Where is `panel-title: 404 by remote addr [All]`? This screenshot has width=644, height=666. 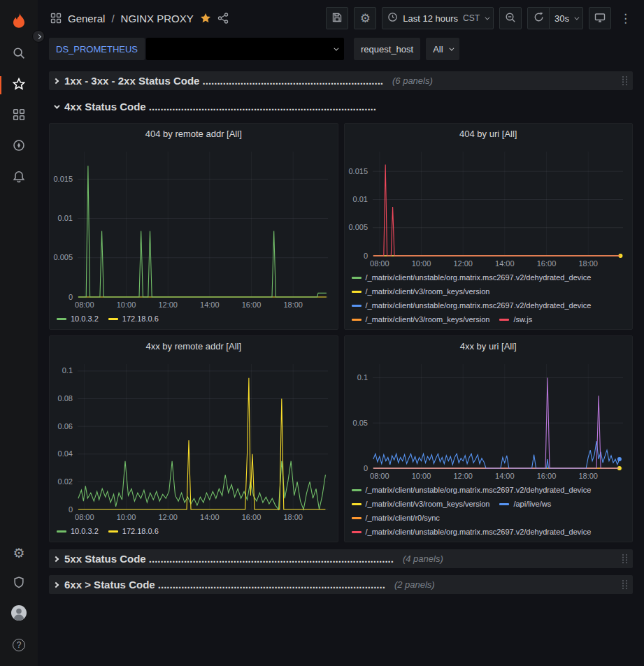 panel-title: 404 by remote addr [All] is located at coordinates (194, 134).